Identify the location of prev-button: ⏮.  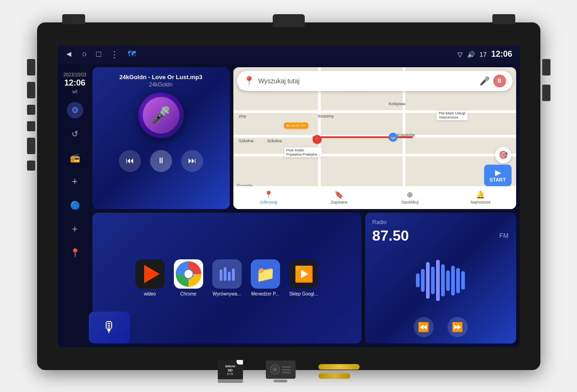
(130, 161).